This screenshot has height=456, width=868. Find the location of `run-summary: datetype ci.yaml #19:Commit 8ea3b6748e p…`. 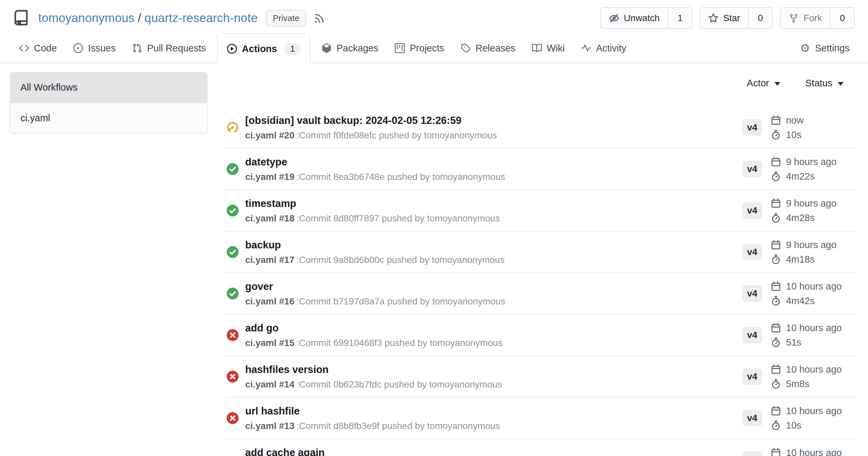

run-summary: datetype ci.yaml #19:Commit 8ea3b6748e p… is located at coordinates (494, 169).